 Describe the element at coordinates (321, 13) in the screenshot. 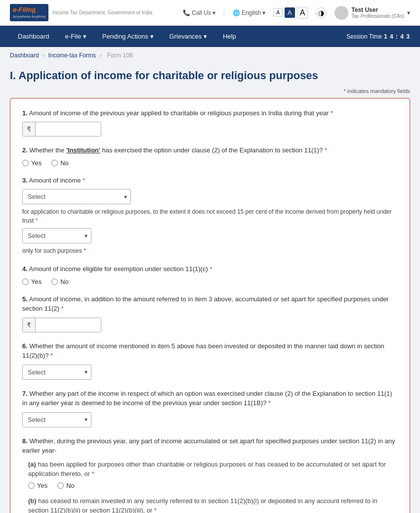

I see `contrast-toggle: ◑` at that location.